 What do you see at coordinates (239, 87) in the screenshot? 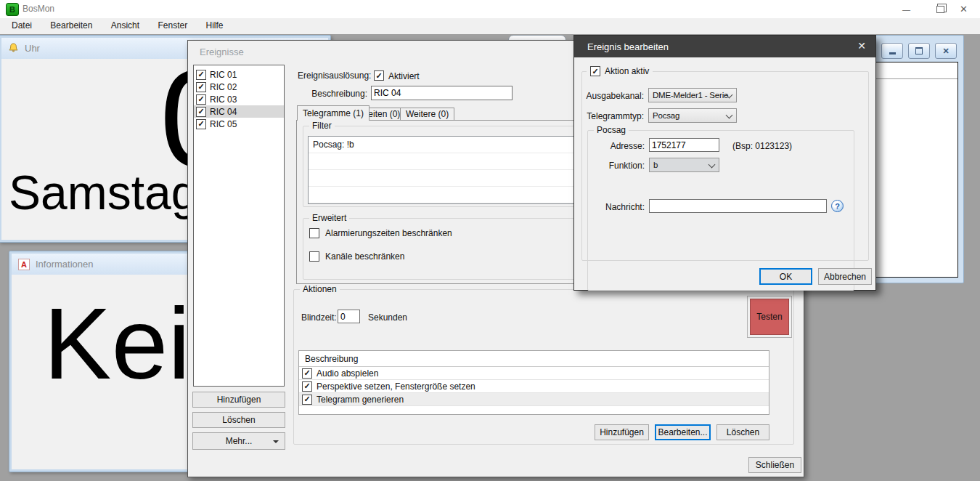
I see `list-item: ✓ RIC 02` at bounding box center [239, 87].